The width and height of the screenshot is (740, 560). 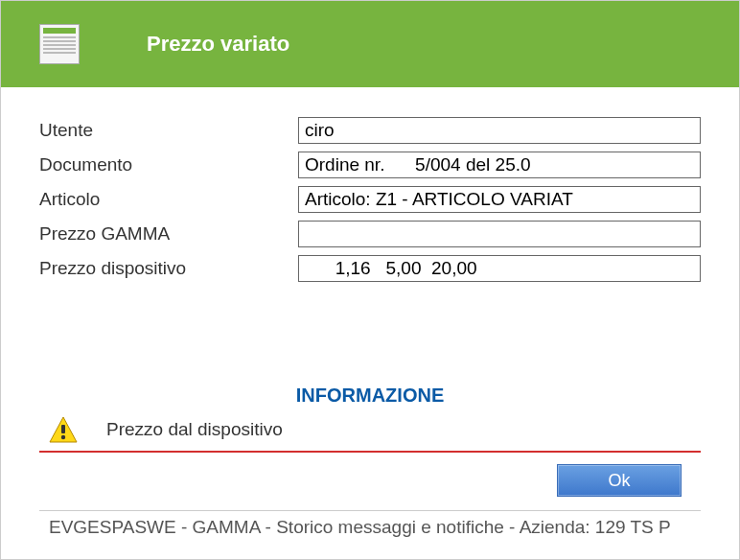 I want to click on label-documento: Documento, so click(x=169, y=165).